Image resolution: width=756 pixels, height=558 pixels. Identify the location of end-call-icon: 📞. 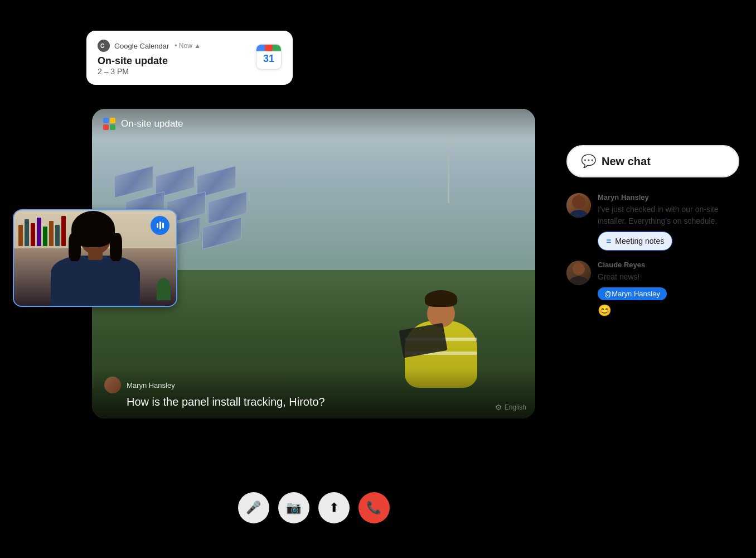
(374, 508).